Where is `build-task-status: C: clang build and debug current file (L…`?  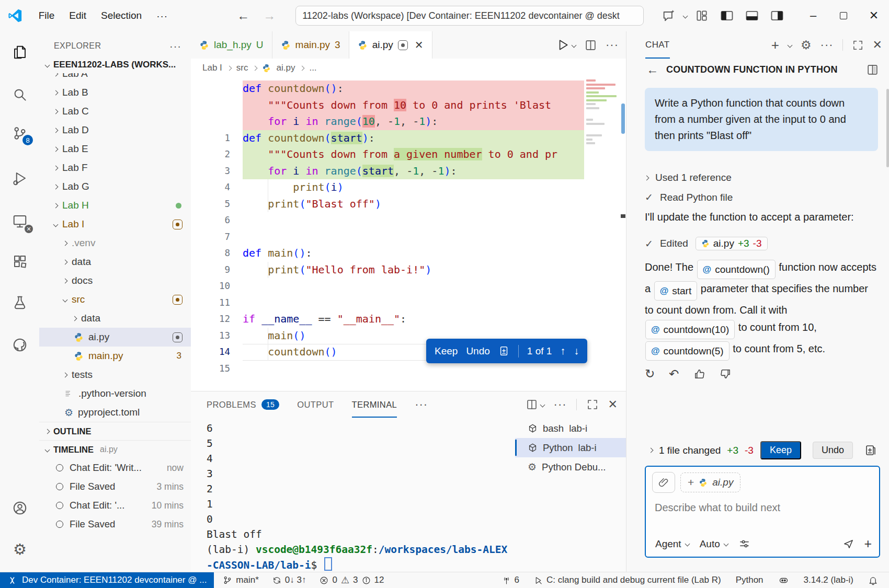 build-task-status: C: clang build and debug current file (L… is located at coordinates (628, 580).